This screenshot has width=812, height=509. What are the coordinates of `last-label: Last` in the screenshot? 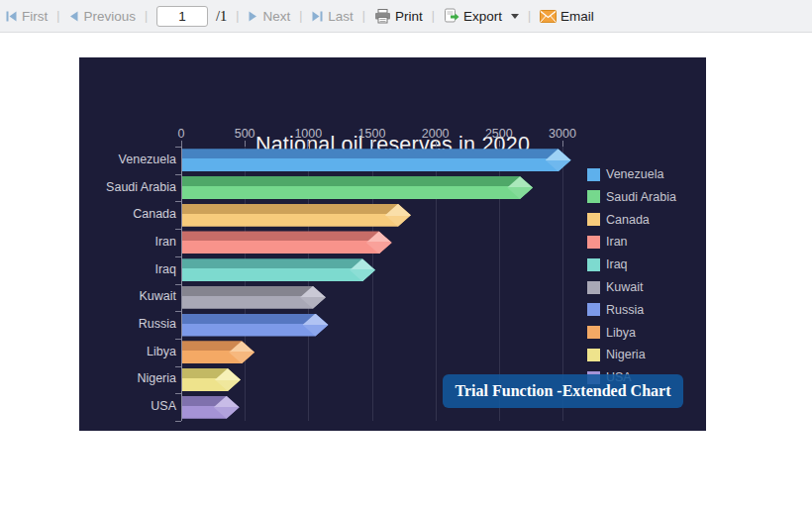 It's located at (341, 16).